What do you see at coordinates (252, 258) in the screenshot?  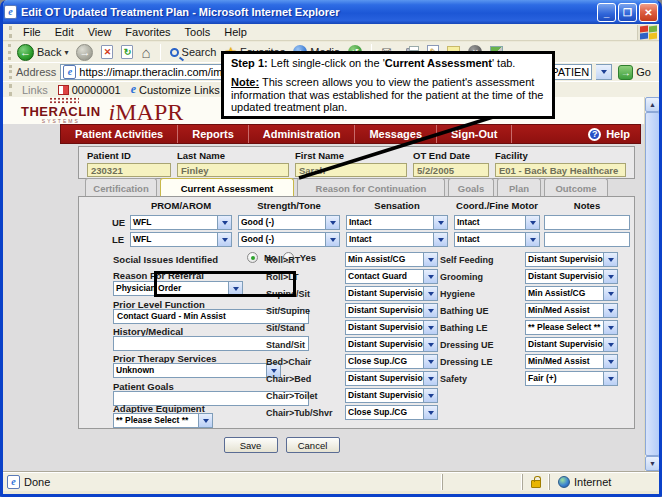 I see `radio-no` at bounding box center [252, 258].